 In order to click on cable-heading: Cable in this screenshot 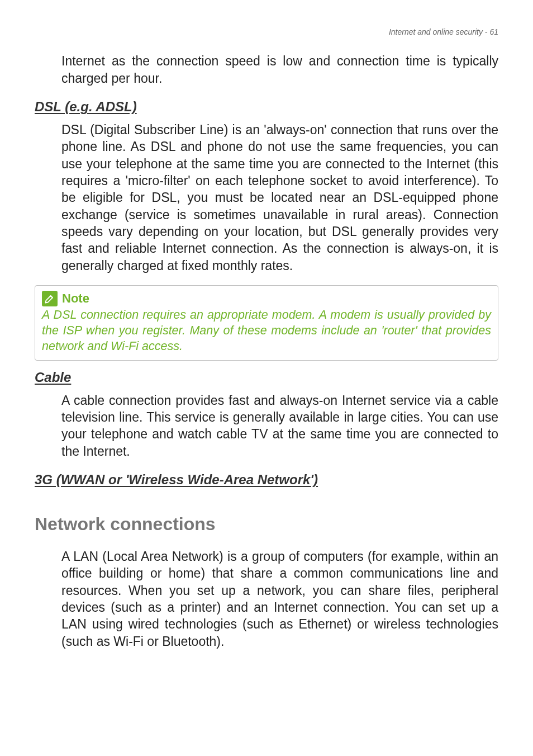, I will do `click(266, 377)`.